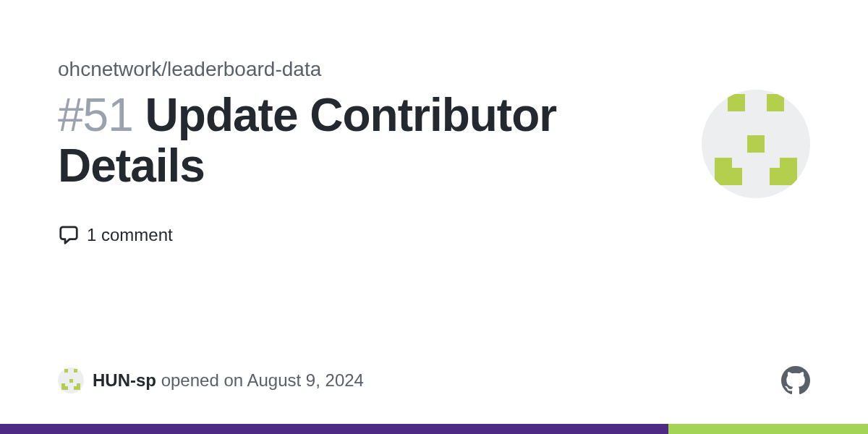 Image resolution: width=868 pixels, height=434 pixels. What do you see at coordinates (95, 115) in the screenshot?
I see `issue-number: #51` at bounding box center [95, 115].